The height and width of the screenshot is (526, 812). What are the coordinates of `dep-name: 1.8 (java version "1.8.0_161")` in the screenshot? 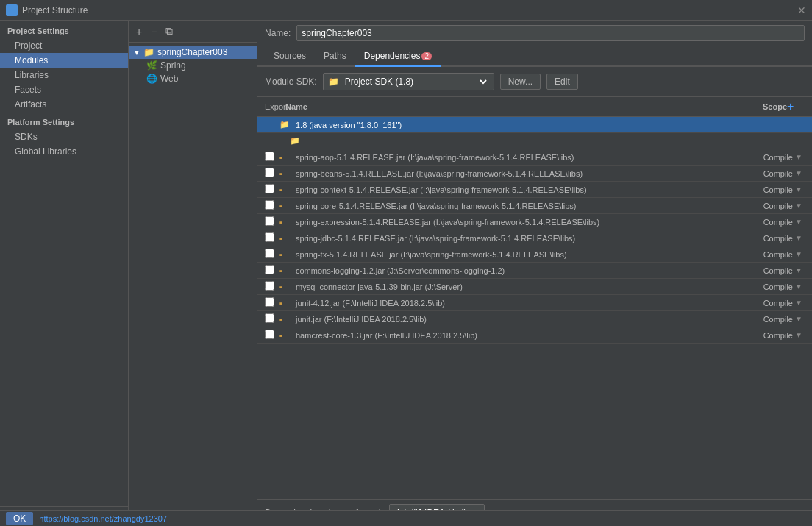 It's located at (515, 125).